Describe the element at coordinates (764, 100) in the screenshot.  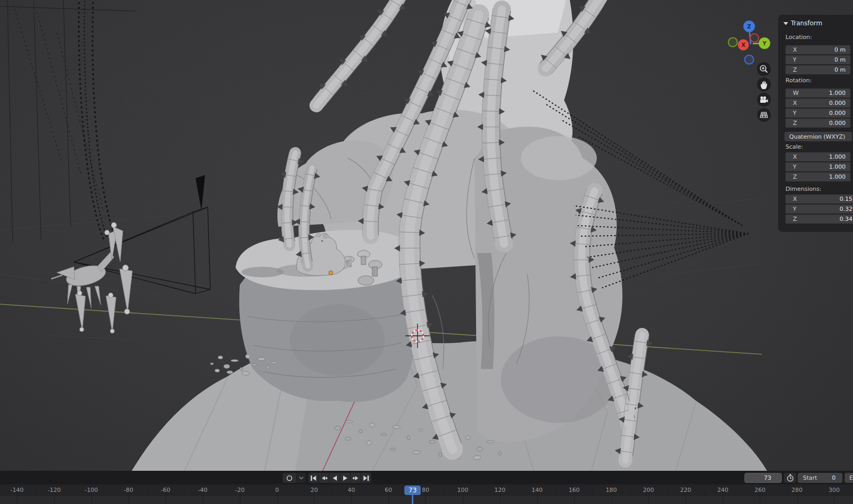
I see `camera-view-button` at that location.